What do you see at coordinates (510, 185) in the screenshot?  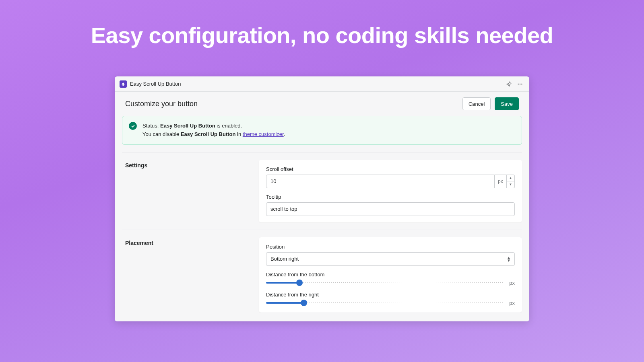 I see `stepper-down-icon: ▼` at bounding box center [510, 185].